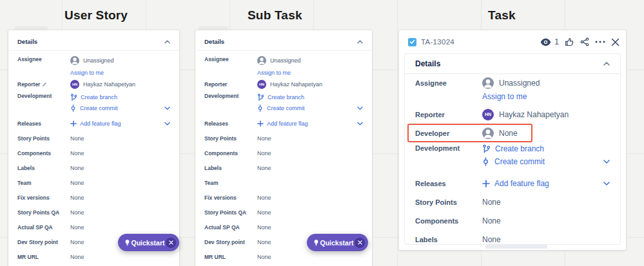 This screenshot has height=266, width=644. What do you see at coordinates (486, 184) in the screenshot?
I see `plus-icon` at bounding box center [486, 184].